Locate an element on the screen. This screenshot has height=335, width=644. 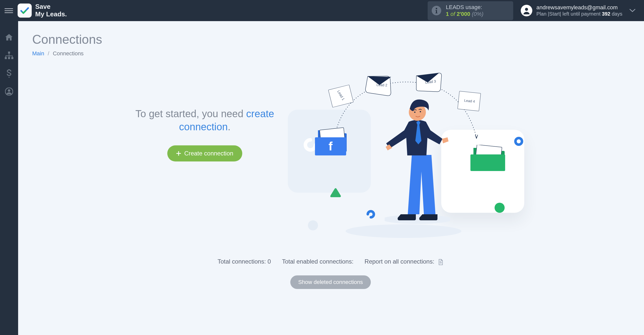
onboarding-lead: To get started, you need create connecti… is located at coordinates (205, 120).